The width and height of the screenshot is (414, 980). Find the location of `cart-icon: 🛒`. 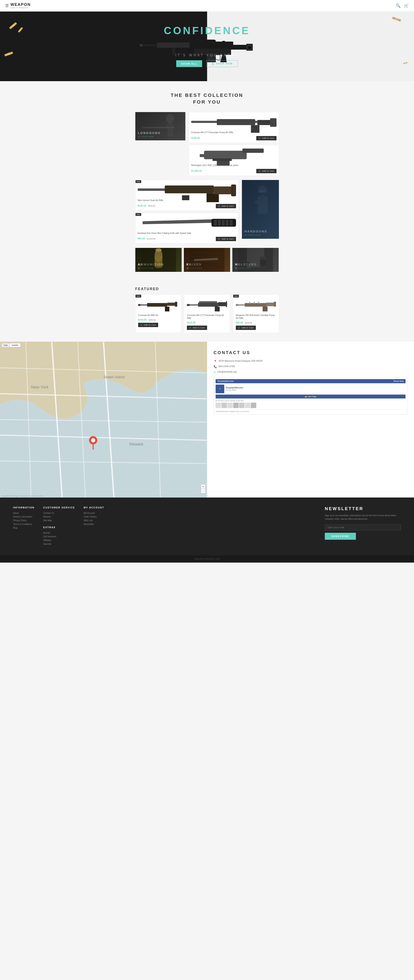

cart-icon: 🛒 is located at coordinates (406, 6).